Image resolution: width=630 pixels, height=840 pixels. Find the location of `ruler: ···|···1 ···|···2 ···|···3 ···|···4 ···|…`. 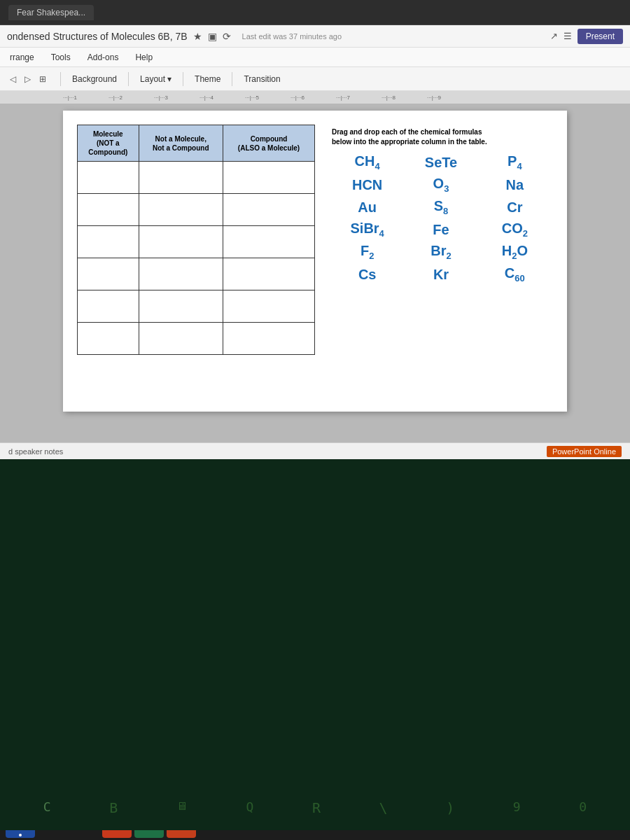

ruler: ···|···1 ···|···2 ···|···3 ···|···4 ···|… is located at coordinates (315, 97).